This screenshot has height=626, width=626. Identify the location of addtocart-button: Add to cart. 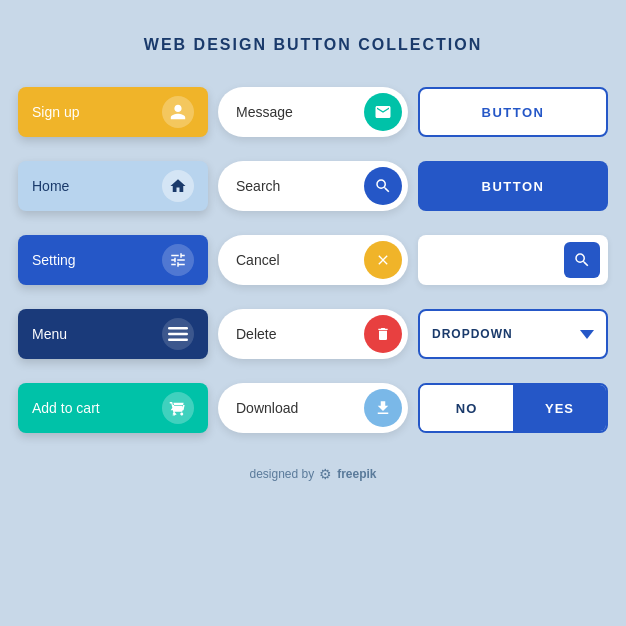
(113, 408).